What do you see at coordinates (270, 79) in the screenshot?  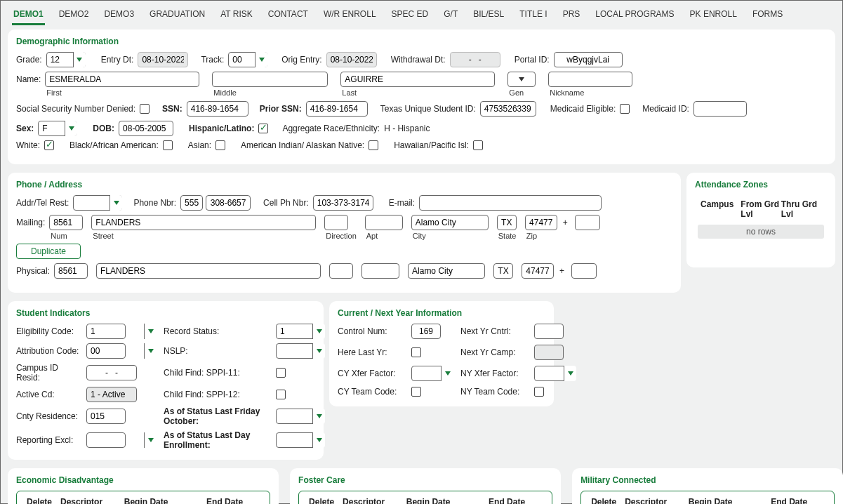 I see `middle-name-field` at bounding box center [270, 79].